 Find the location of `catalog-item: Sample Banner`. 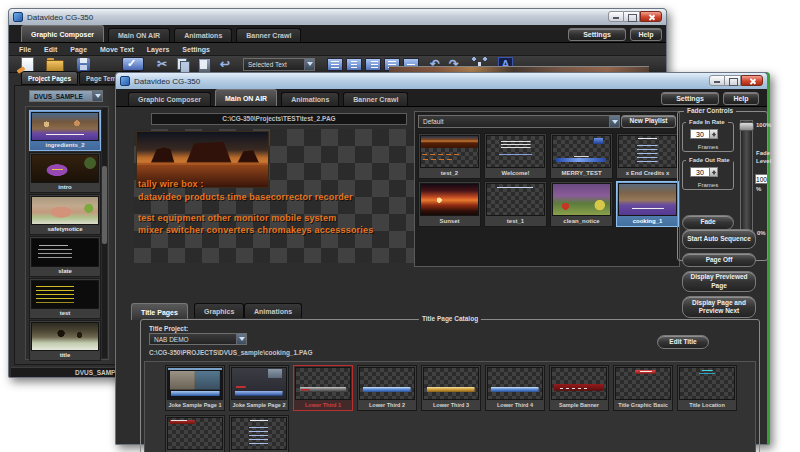

catalog-item: Sample Banner is located at coordinates (579, 388).